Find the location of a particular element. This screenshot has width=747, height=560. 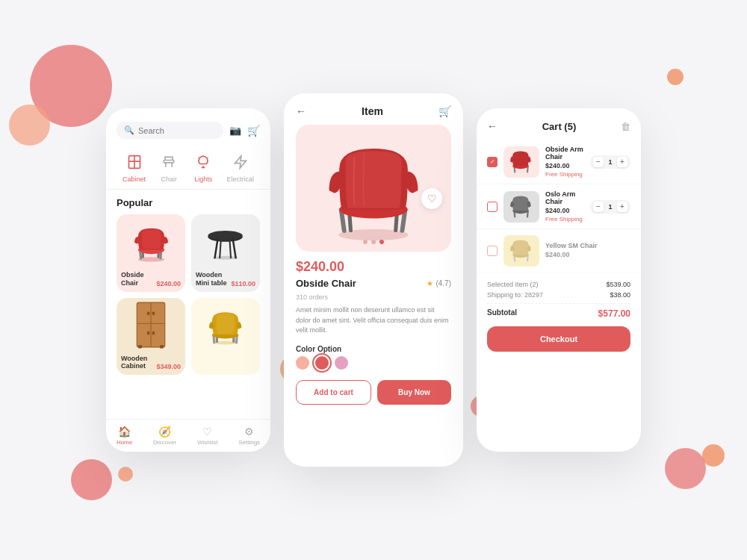

settings-icon: ⚙ is located at coordinates (249, 432).